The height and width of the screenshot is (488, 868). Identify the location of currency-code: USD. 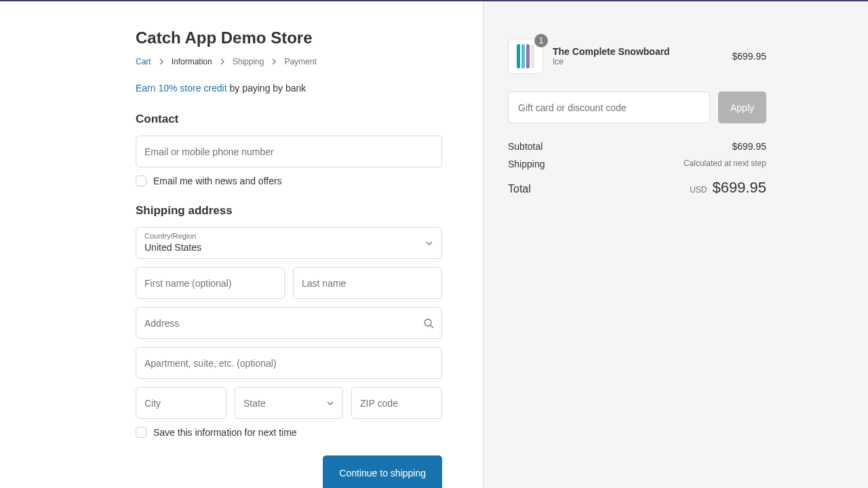
(698, 190).